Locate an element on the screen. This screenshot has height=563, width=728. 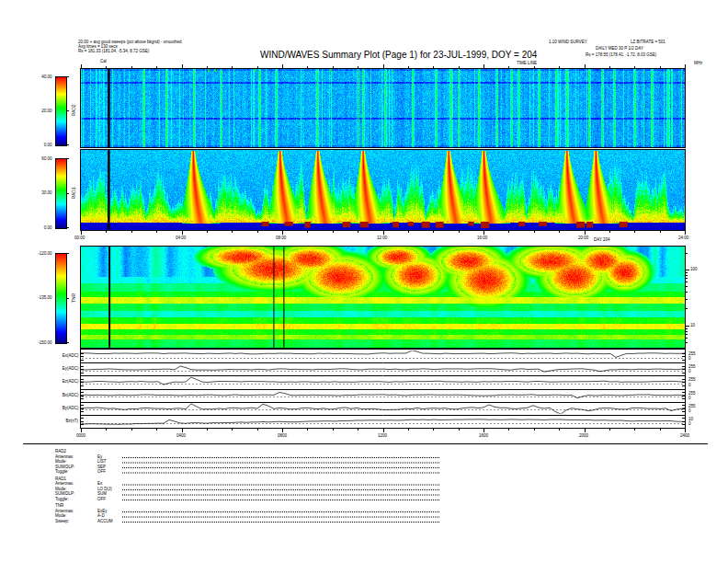
time-label: 00:00 is located at coordinates (79, 237).